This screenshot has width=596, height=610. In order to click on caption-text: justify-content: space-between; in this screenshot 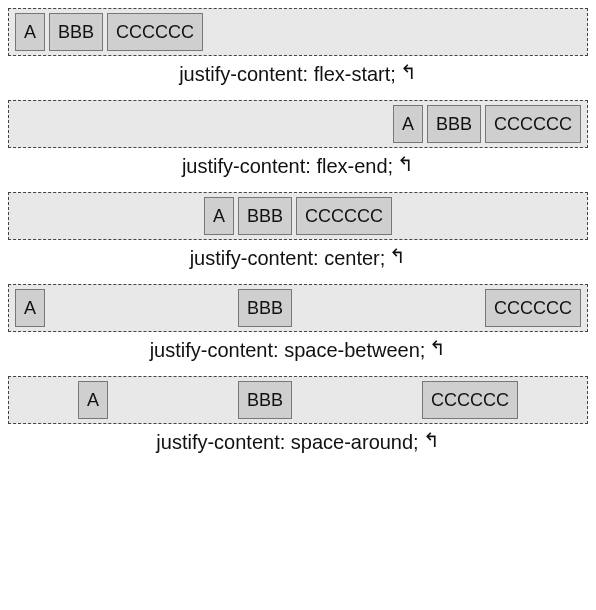, I will do `click(288, 350)`.